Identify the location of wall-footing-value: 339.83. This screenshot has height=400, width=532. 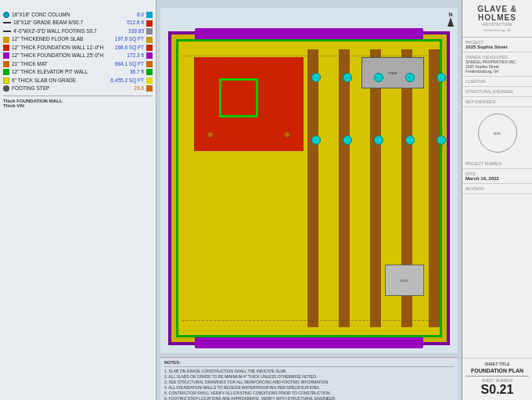
(132, 31).